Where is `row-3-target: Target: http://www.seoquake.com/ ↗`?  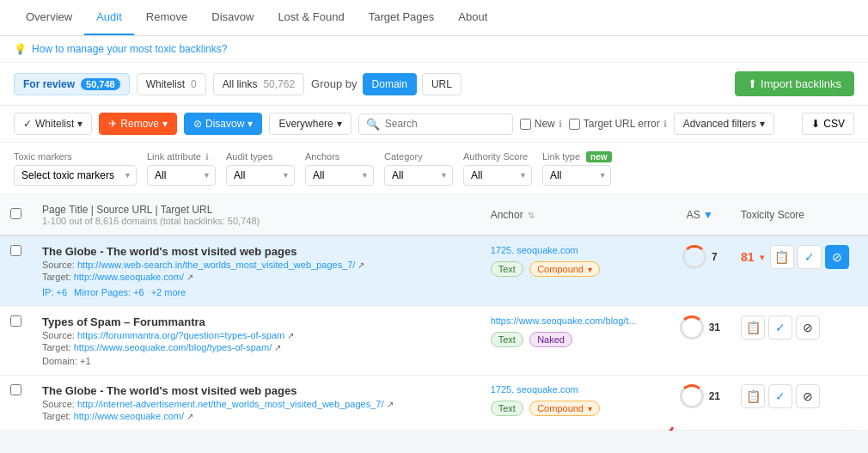 row-3-target: Target: http://www.seoquake.com/ ↗ is located at coordinates (256, 416).